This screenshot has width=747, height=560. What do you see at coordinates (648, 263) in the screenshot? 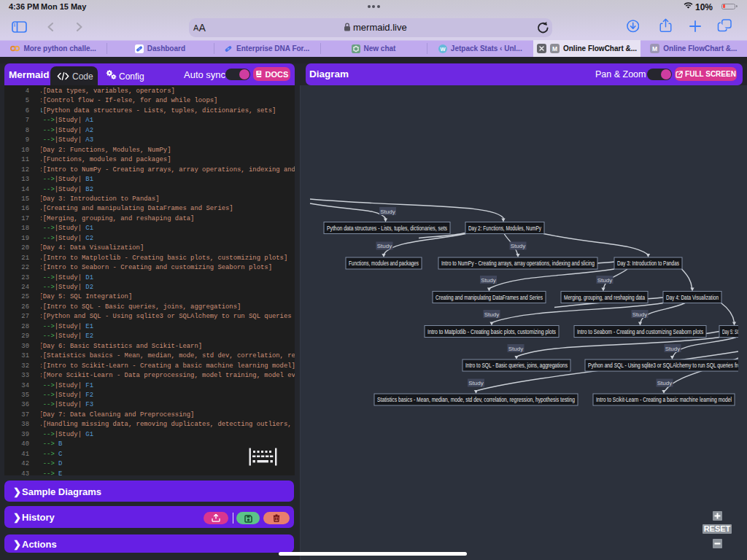
I see `svg-text: Day 3: Introduction to Pandas` at bounding box center [648, 263].